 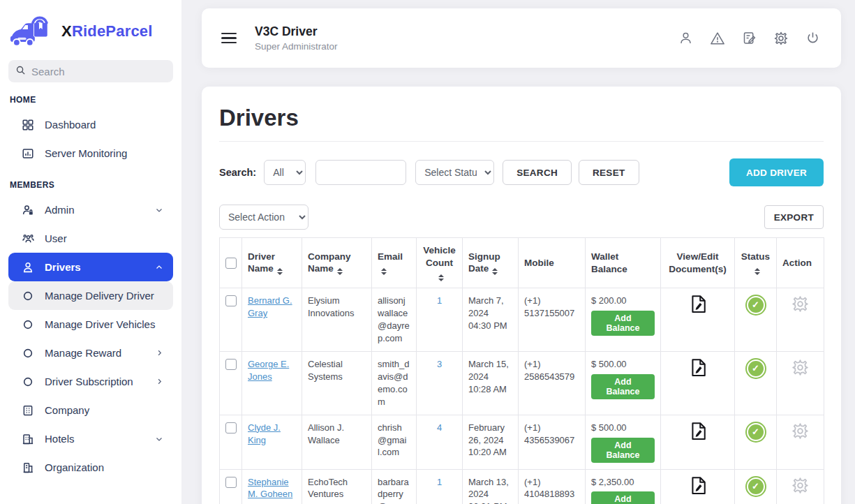 What do you see at coordinates (609, 427) in the screenshot?
I see `wallet-amount: $ 500.00` at bounding box center [609, 427].